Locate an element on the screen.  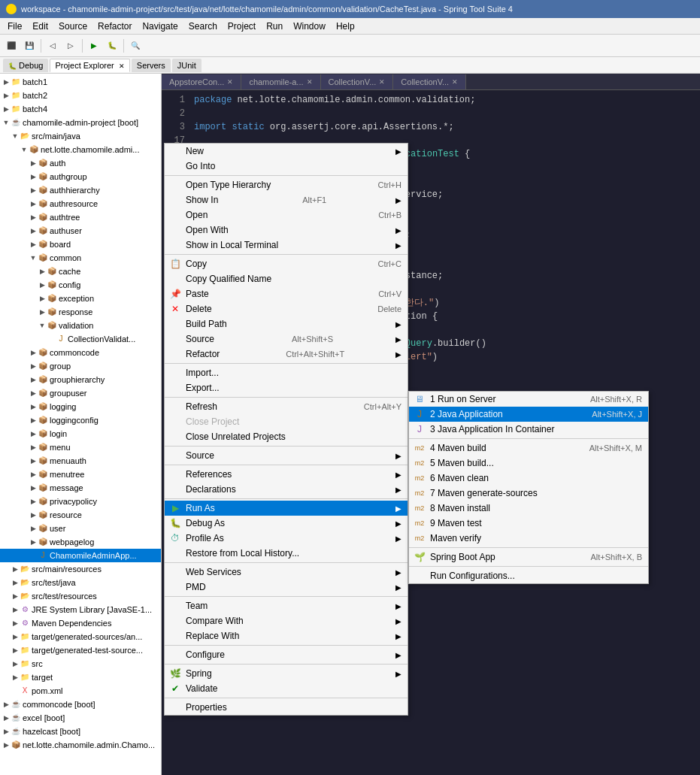
tree-item-44: ▶📁target is located at coordinates (80, 677).